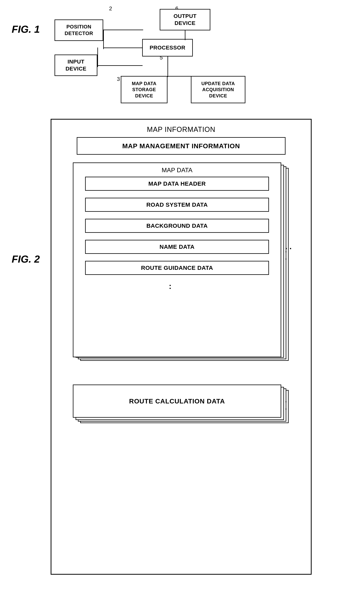  What do you see at coordinates (286, 405) in the screenshot?
I see `route-dots-right: ··` at bounding box center [286, 405].